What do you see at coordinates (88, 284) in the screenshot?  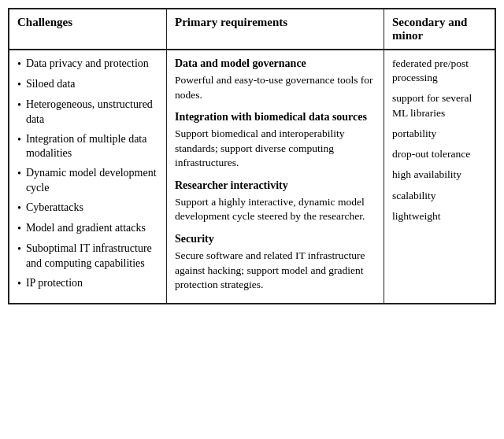 I see `challenge-item: •IP protection` at bounding box center [88, 284].